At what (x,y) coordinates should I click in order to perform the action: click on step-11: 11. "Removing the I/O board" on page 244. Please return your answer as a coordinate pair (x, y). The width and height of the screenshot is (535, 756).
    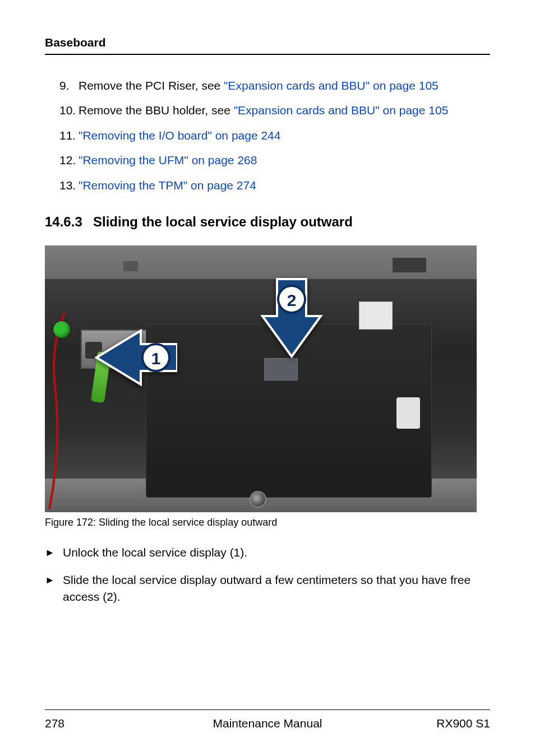
    Looking at the image, I should click on (275, 136).